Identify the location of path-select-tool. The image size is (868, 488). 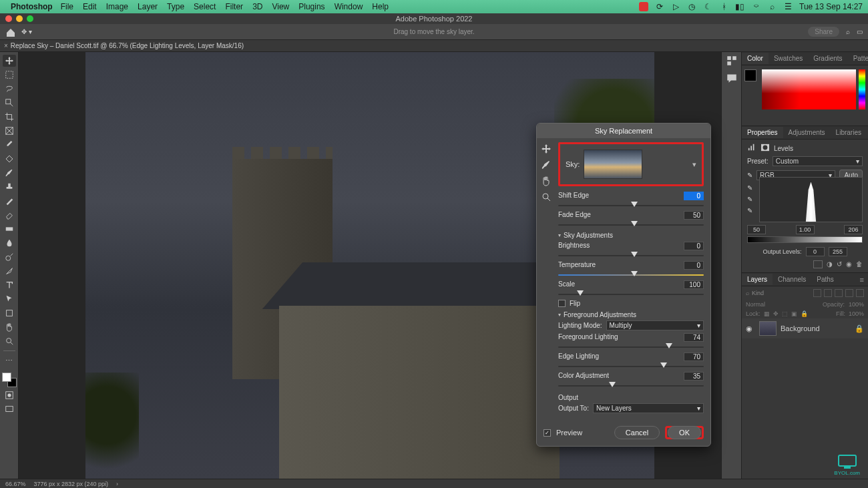
(9, 299).